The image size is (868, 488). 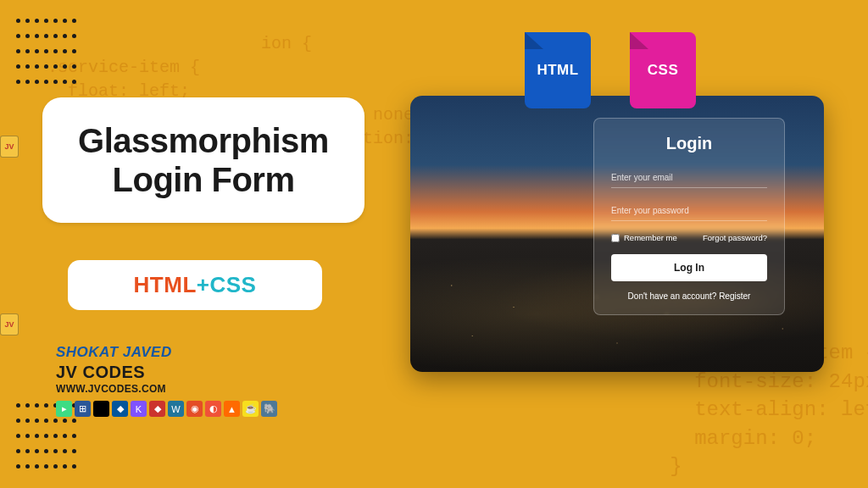 I want to click on author-name: SHOKAT JAVED, so click(x=210, y=352).